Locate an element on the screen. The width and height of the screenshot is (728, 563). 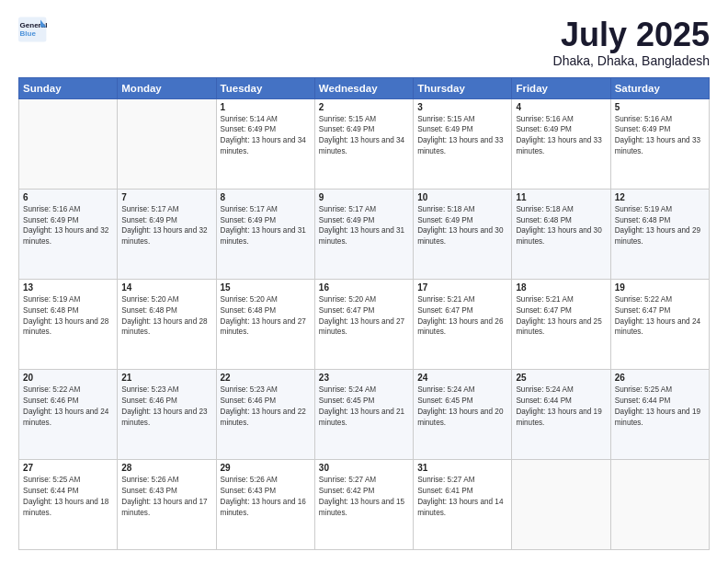
calendar-day-cell: 30Sunrise: 5:27 AMSunset: 6:42 PMDayligh… is located at coordinates (364, 504).